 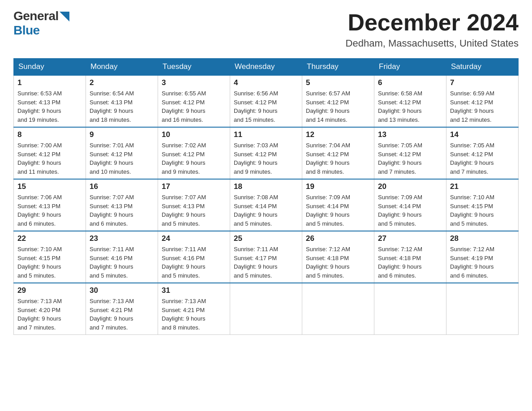 I want to click on calendar-cell: 22Sunrise: 7:10 AMSunset: 4:15 PMDayligh…, so click(x=50, y=257).